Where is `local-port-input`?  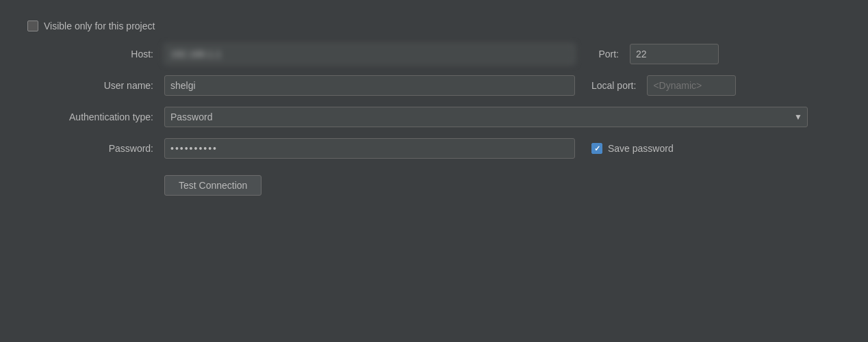 local-port-input is located at coordinates (691, 86).